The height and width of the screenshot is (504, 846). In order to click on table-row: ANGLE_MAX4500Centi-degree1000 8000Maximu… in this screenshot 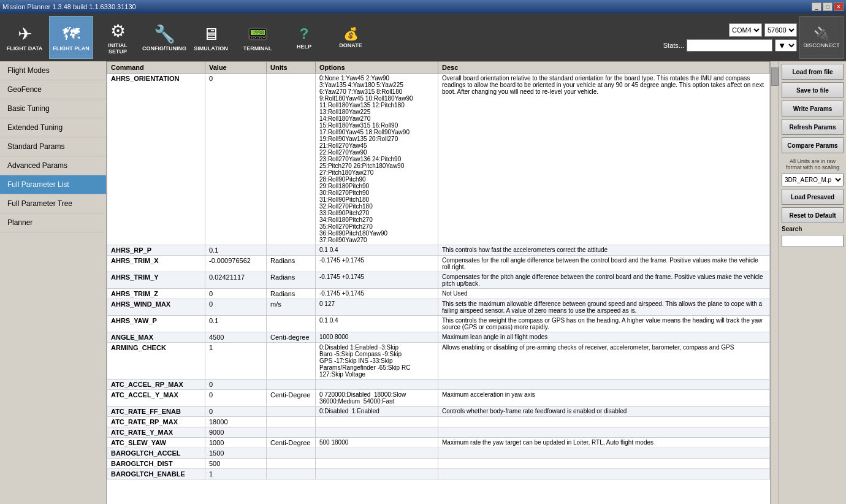, I will do `click(439, 337)`.